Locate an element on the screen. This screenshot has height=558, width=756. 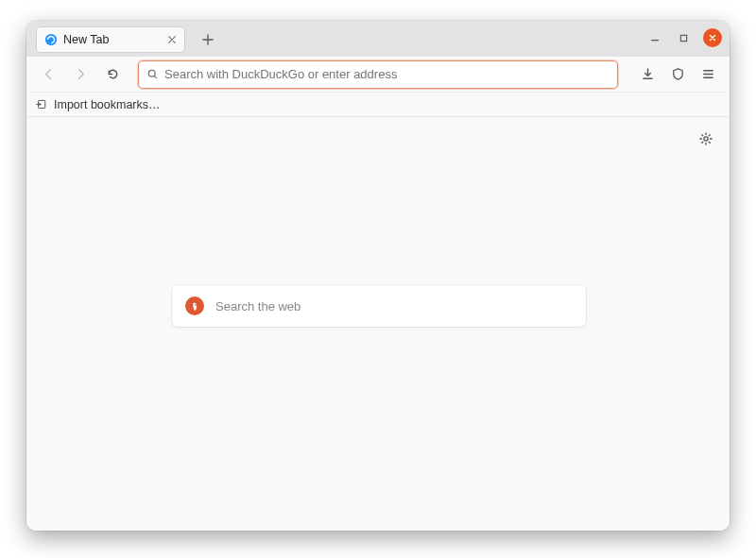
customize-newtab-button is located at coordinates (706, 139).